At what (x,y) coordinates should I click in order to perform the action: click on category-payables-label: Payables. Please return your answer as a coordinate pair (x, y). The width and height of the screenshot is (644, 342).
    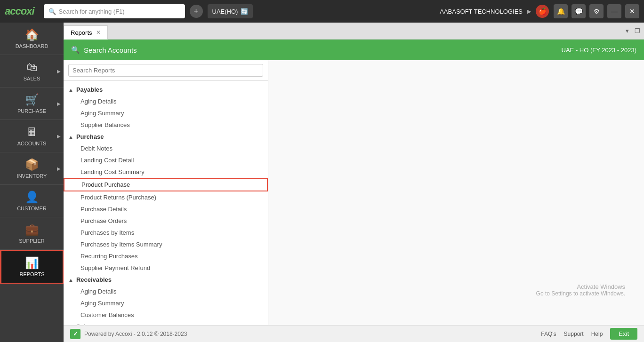
    Looking at the image, I should click on (89, 89).